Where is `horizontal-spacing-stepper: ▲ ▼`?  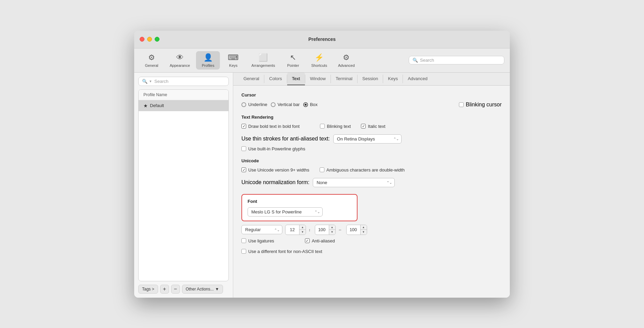
horizontal-spacing-stepper: ▲ ▼ is located at coordinates (356, 230).